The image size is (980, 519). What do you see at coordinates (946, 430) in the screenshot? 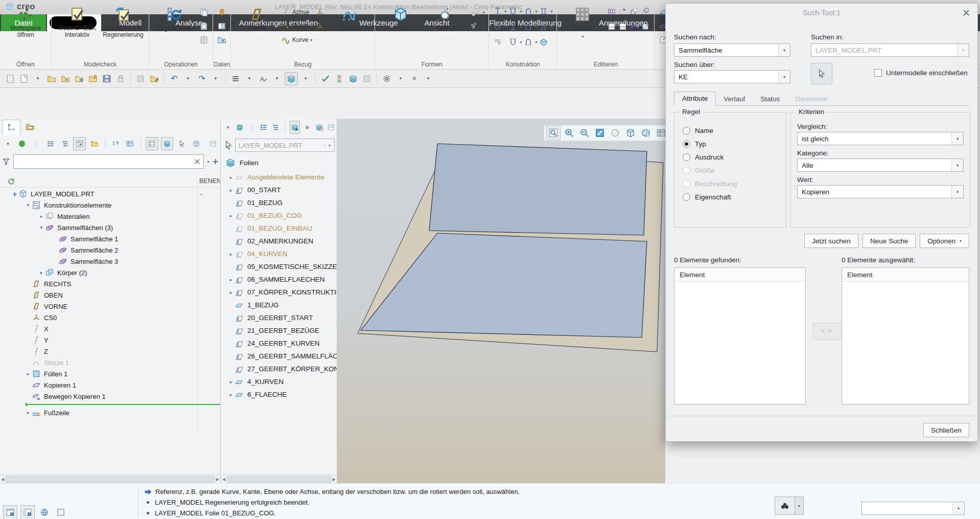
I see `close-button: Schließen` at bounding box center [946, 430].